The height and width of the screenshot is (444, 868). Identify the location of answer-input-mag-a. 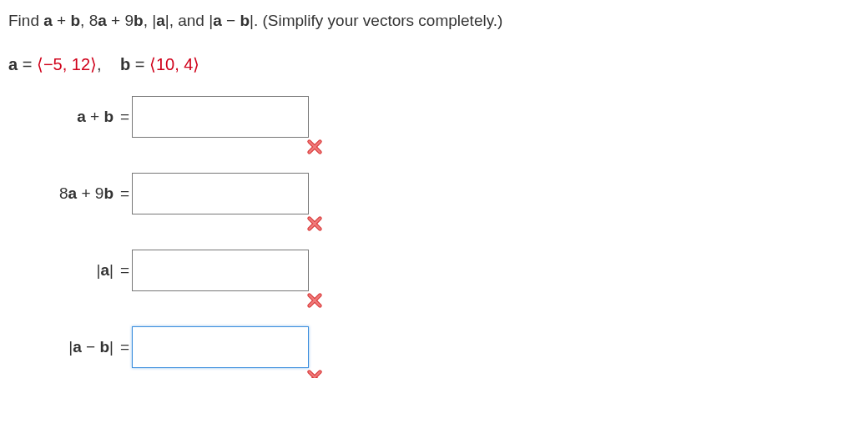
(220, 270).